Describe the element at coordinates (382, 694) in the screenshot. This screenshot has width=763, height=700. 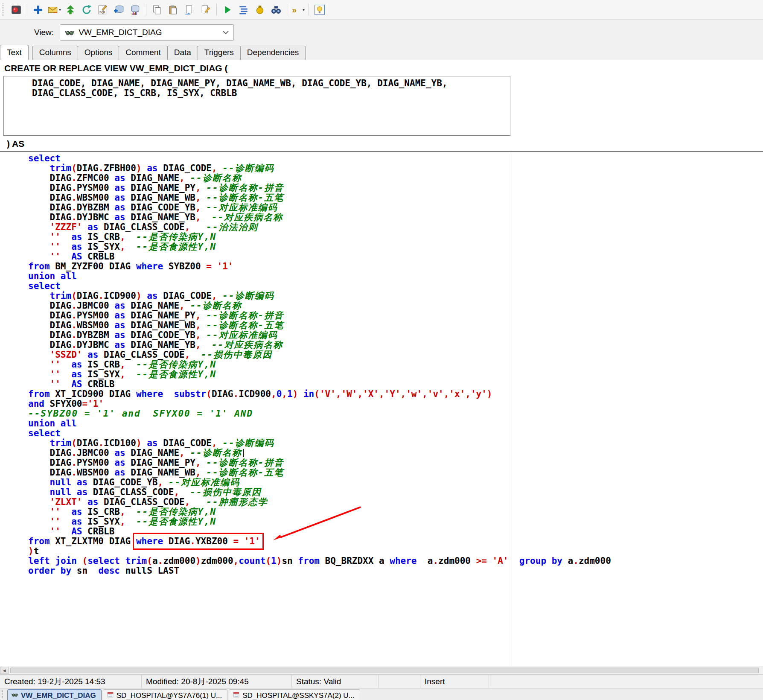
I see `window-tab-bar: VW_EMR_DICT_DIAGSD_HOSPITAL@YS7A76(1) U.…` at that location.